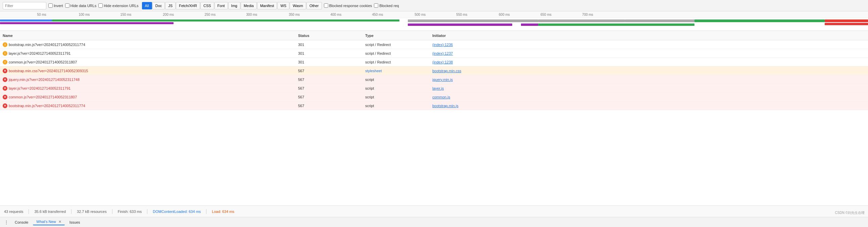  What do you see at coordinates (100, 5) in the screenshot?
I see `hide-ext-urls-checkbox` at bounding box center [100, 5].